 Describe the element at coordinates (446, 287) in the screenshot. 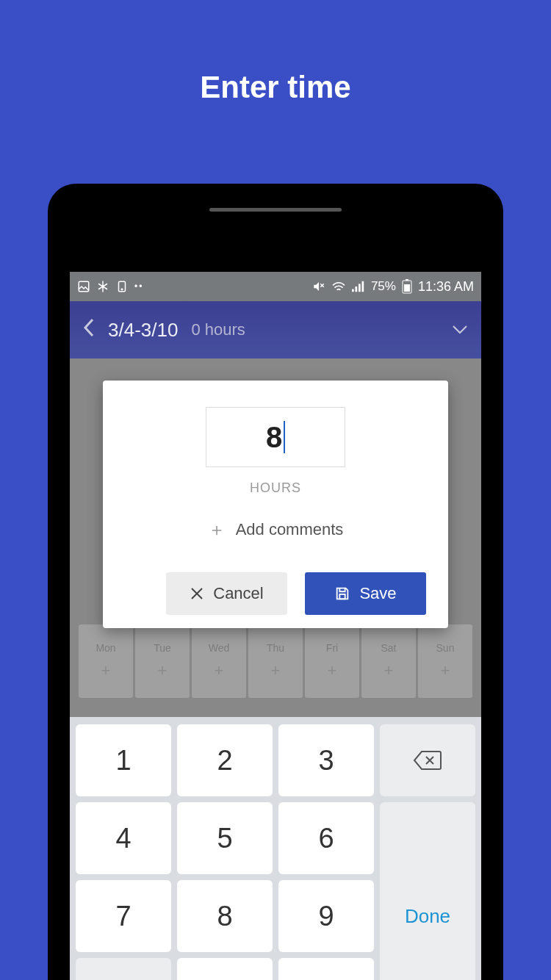

I see `status-time: 11:36 AM` at that location.